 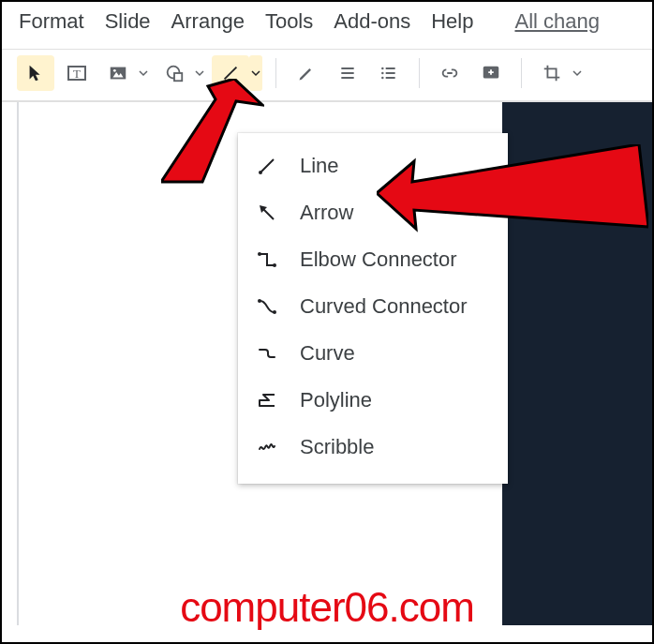 What do you see at coordinates (335, 400) in the screenshot?
I see `line-menu-label: Polyline` at bounding box center [335, 400].